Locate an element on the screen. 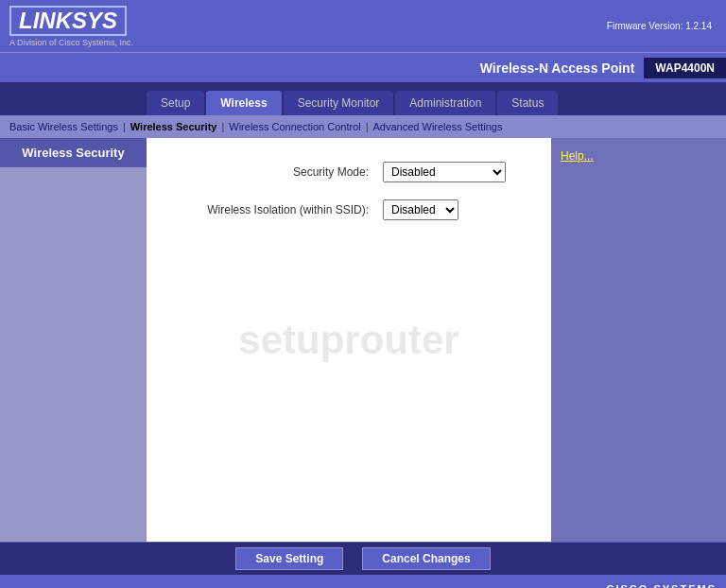 The image size is (726, 588). cancel-changes-button: Cancel Changes is located at coordinates (425, 559).